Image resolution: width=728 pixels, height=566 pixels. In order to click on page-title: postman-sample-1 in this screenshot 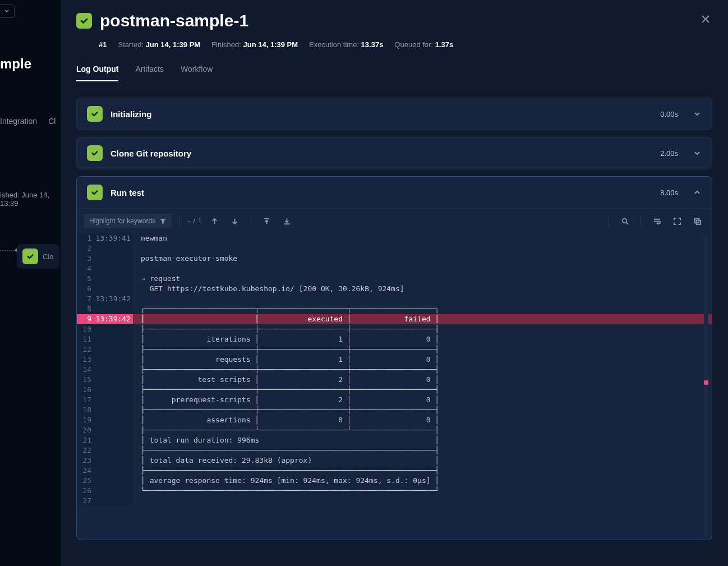, I will do `click(174, 21)`.